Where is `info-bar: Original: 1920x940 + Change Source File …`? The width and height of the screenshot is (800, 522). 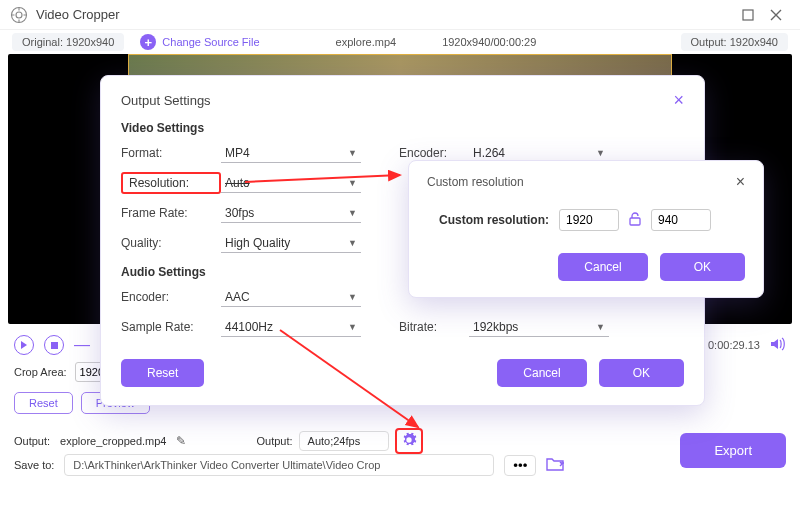 info-bar: Original: 1920x940 + Change Source File … is located at coordinates (400, 42).